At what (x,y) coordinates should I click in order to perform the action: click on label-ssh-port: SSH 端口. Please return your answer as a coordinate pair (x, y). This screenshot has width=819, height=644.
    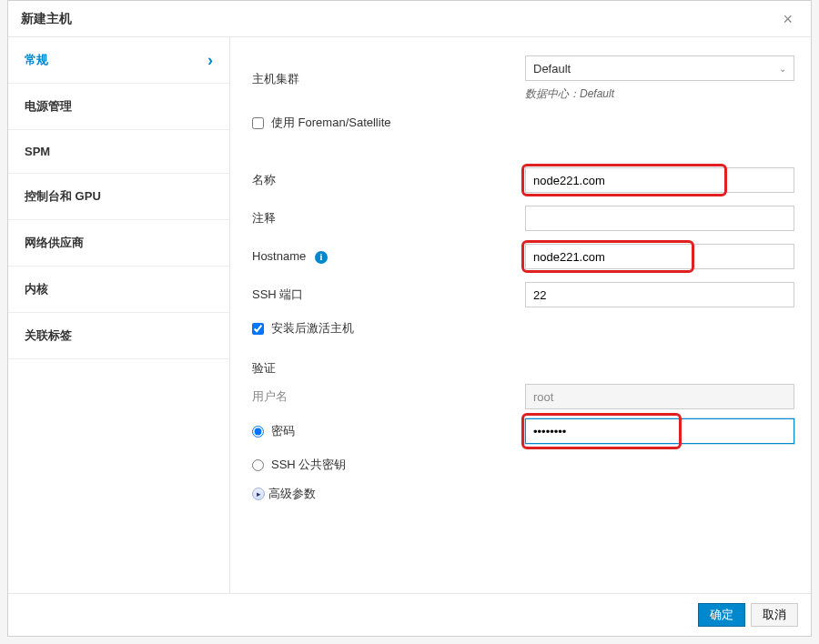
    Looking at the image, I should click on (389, 295).